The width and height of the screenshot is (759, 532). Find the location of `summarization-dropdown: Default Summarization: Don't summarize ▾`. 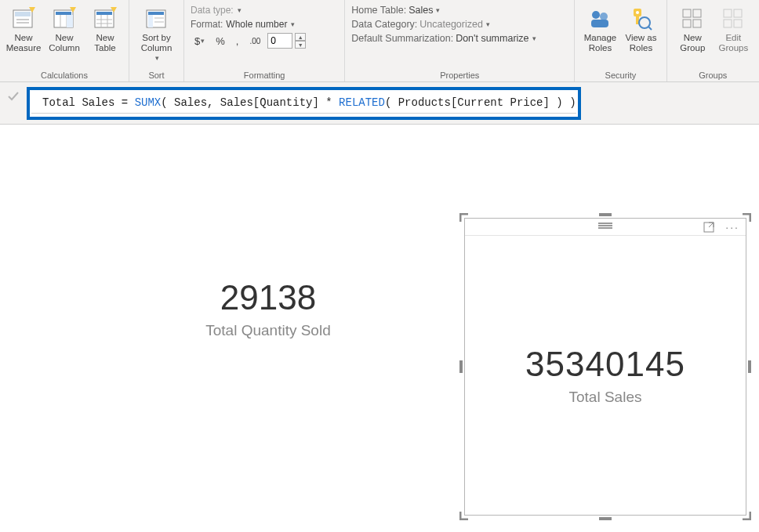

summarization-dropdown: Default Summarization: Don't summarize ▾ is located at coordinates (459, 38).